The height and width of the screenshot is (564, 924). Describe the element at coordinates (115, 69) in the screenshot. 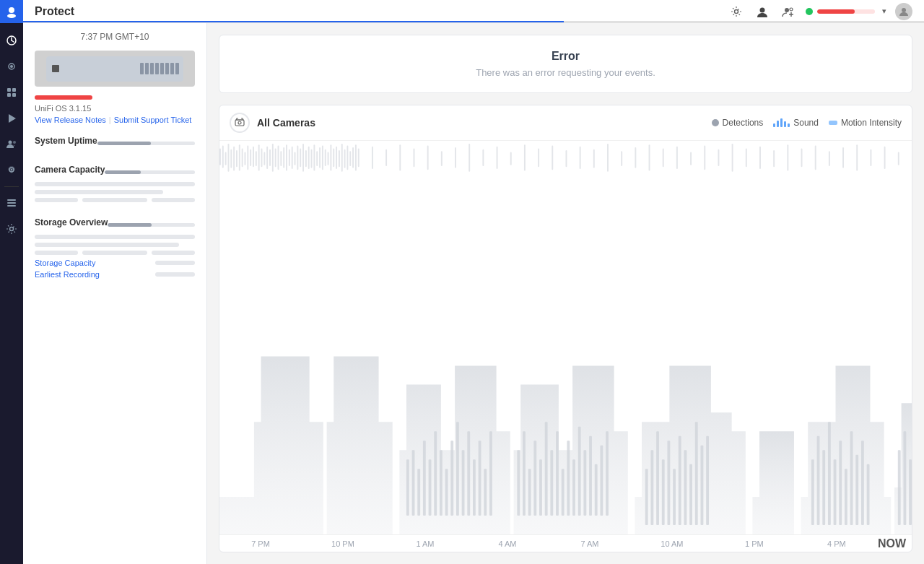

I see `device-image` at that location.